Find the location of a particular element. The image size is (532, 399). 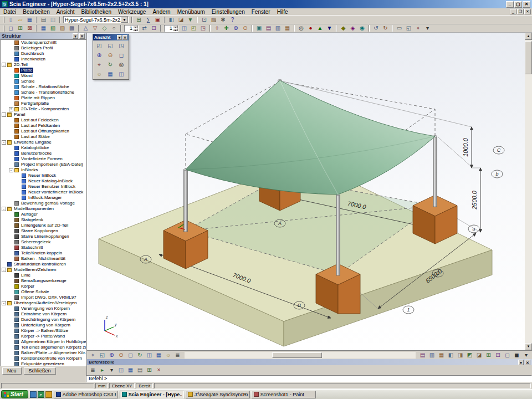

close-button: ✕ is located at coordinates (526, 4).